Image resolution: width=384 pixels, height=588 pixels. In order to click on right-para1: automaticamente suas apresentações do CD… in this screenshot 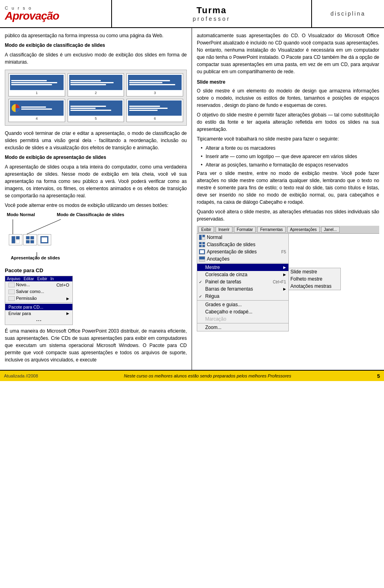, I will do `click(288, 54)`.